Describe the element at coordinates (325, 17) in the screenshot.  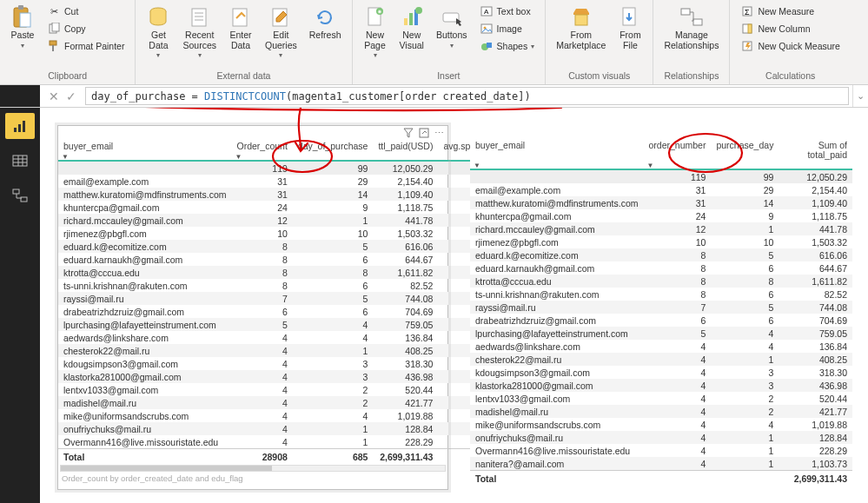
I see `refresh-icon` at that location.